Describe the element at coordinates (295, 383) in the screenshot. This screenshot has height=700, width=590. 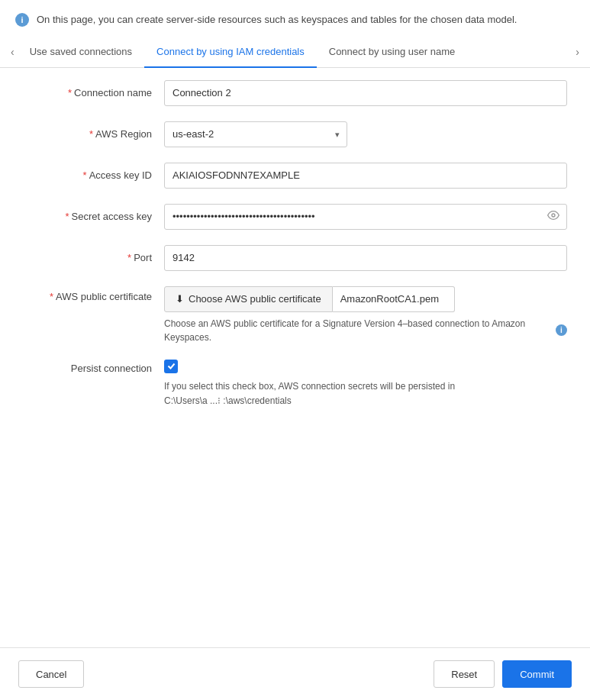
I see `persist-row: Persist connection If you select this ch…` at that location.